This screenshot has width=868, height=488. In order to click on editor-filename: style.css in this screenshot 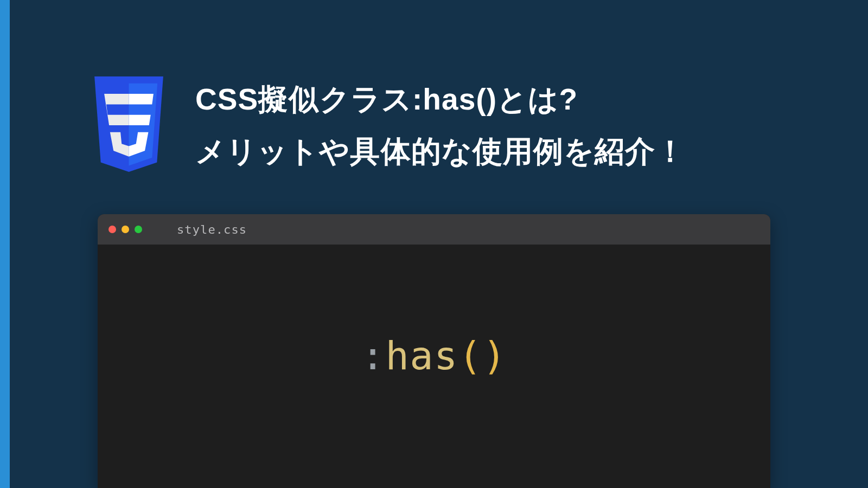, I will do `click(212, 230)`.